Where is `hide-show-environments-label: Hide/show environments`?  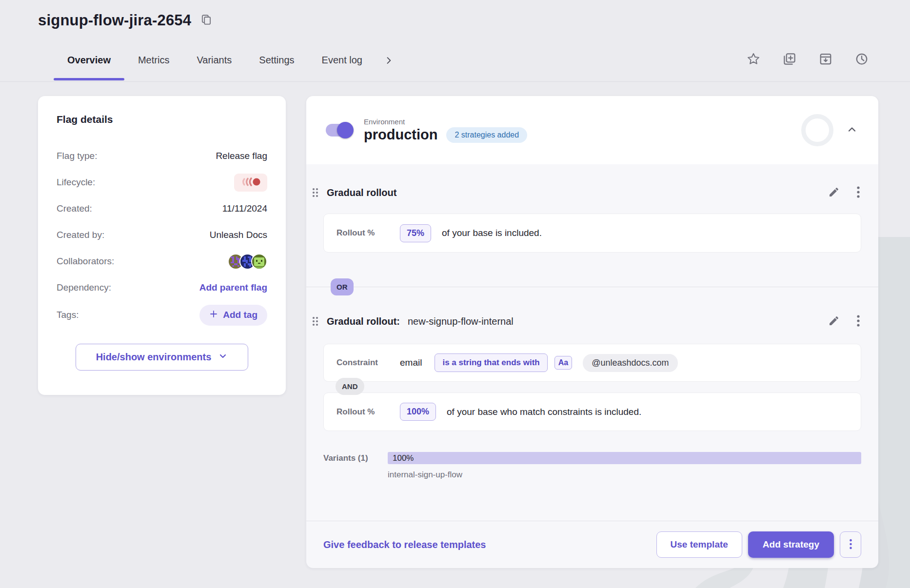 hide-show-environments-label: Hide/show environments is located at coordinates (154, 357).